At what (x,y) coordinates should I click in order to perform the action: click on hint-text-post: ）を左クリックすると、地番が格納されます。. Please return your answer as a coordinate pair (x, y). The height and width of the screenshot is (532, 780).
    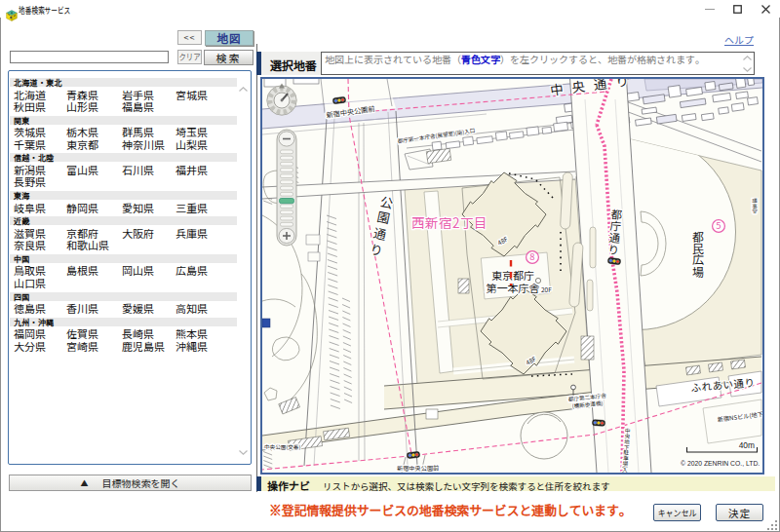
    Looking at the image, I should click on (603, 58).